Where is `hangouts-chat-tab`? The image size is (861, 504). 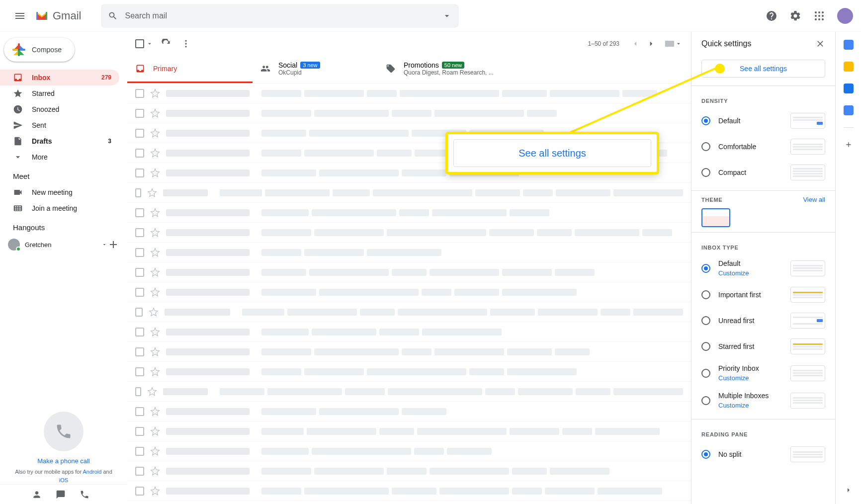 hangouts-chat-tab is located at coordinates (61, 495).